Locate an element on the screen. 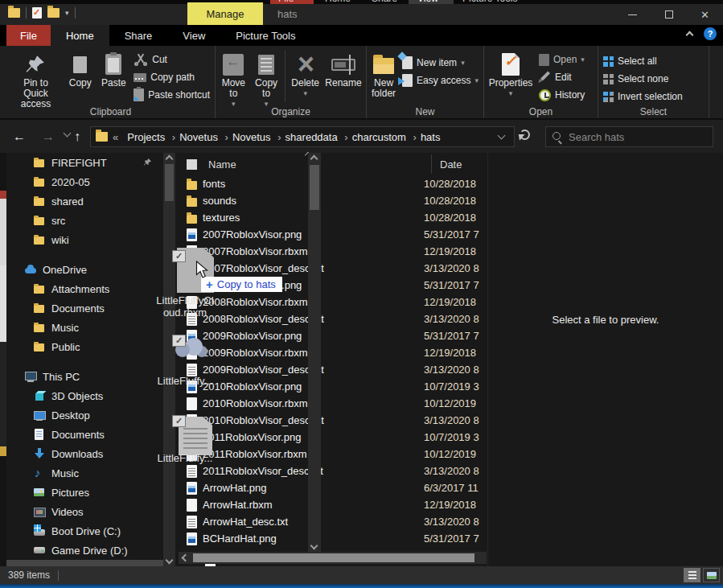 This screenshot has height=588, width=723. maximize-button is located at coordinates (669, 14).